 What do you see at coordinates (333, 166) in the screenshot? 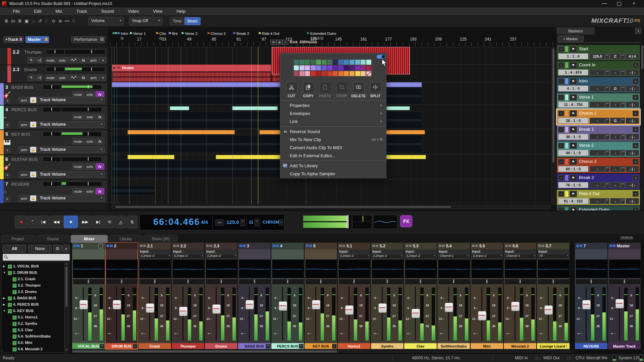
I see `menu-item-add-to-library: Add To Library` at bounding box center [333, 166].